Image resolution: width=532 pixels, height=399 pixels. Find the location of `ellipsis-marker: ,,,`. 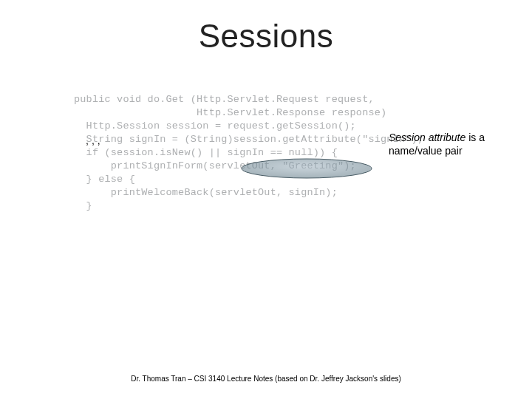

ellipsis-marker: ,,, is located at coordinates (95, 140).